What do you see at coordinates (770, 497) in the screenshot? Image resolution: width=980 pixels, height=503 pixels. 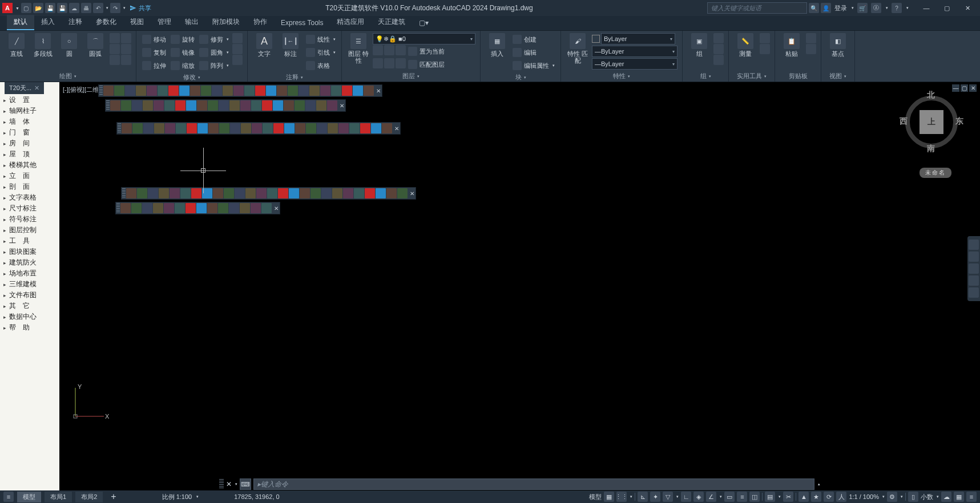 I see `sb-qp-icon: ▤` at bounding box center [770, 497].